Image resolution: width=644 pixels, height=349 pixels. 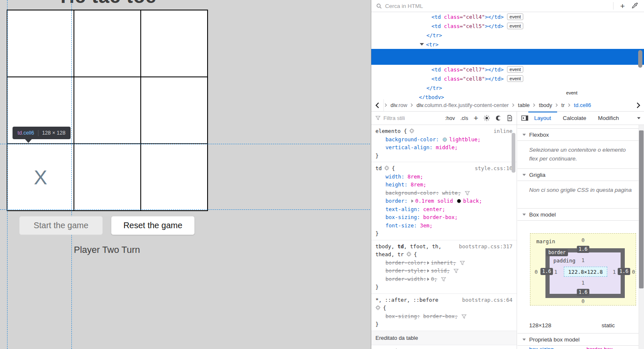 I want to click on content-box: 122.8×122.8, so click(x=586, y=272).